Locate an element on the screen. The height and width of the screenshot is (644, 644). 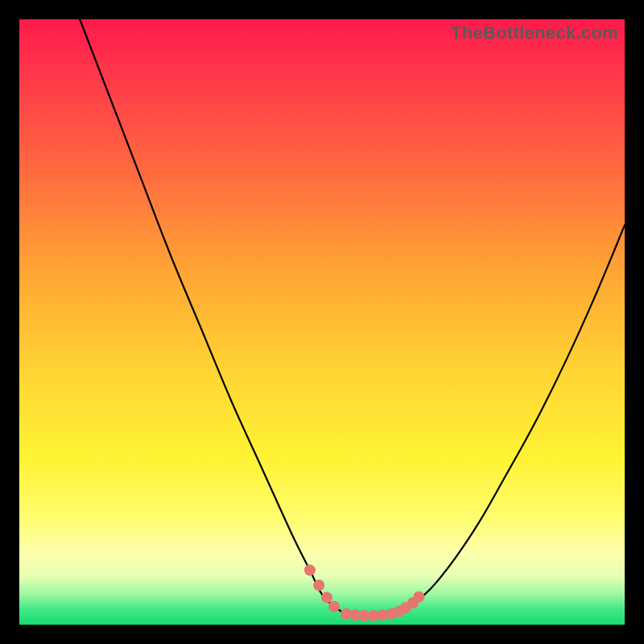
valley-markers is located at coordinates (364, 592).